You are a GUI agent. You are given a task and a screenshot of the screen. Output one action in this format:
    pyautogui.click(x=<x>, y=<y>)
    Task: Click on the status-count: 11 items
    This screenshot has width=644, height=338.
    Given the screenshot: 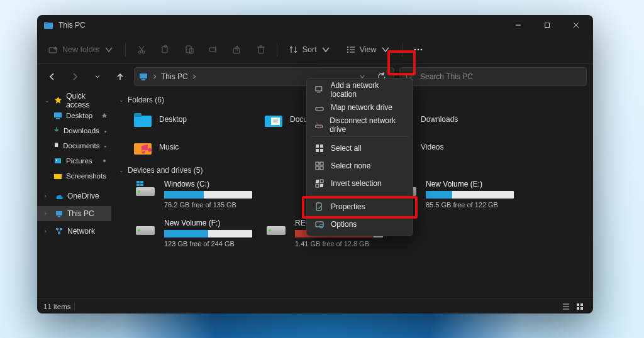 What is the action you would take?
    pyautogui.click(x=57, y=307)
    